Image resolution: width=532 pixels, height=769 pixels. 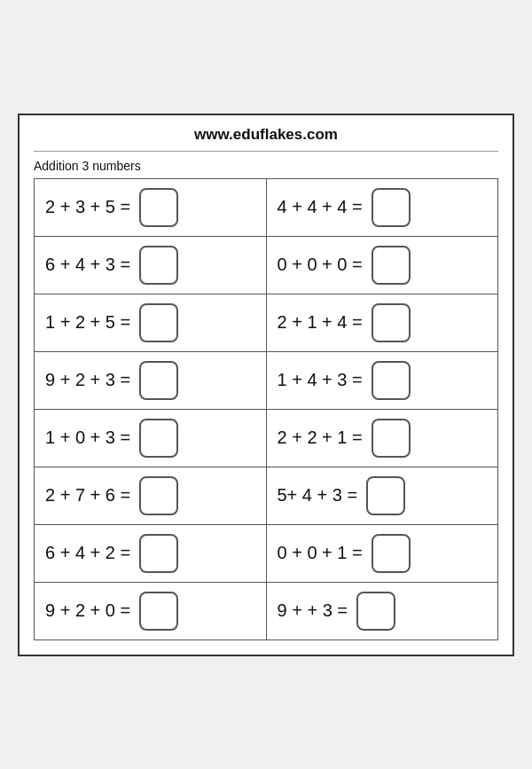 What do you see at coordinates (266, 381) in the screenshot?
I see `worksheet-row: 9 + 2 + 3 =1 + 4 + 3 =` at bounding box center [266, 381].